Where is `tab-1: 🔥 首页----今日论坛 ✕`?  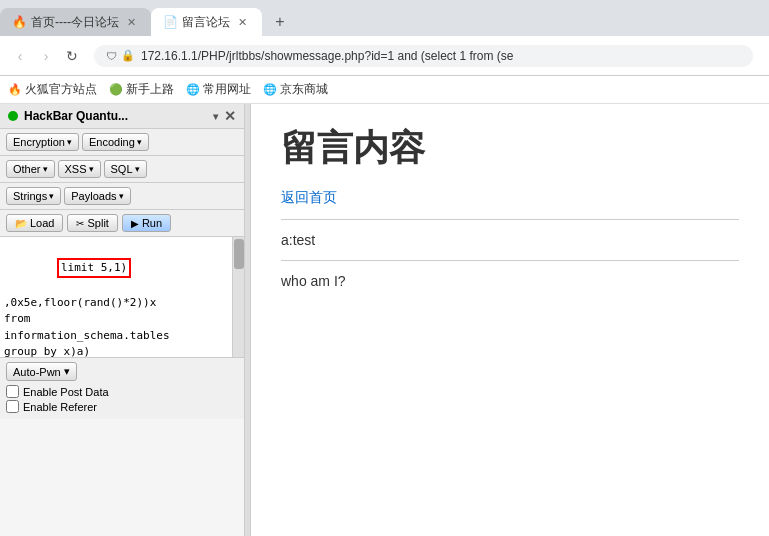
tab-1: 🔥 首页----今日论坛 ✕ is located at coordinates (76, 22).